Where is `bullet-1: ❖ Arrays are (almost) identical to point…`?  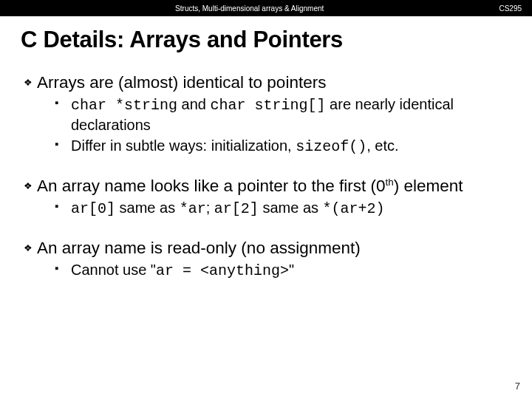 bullet-1: ❖ Arrays are (almost) identical to point… is located at coordinates (266, 83).